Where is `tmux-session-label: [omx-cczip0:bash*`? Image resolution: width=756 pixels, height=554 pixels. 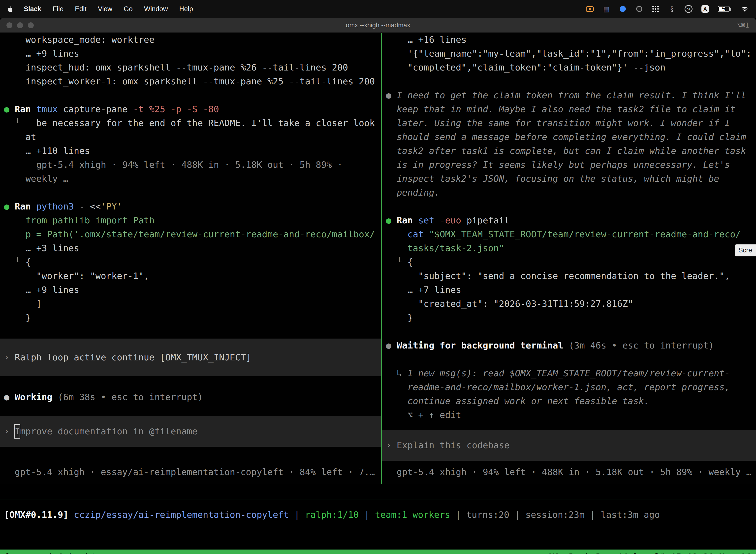
tmux-session-label: [omx-cczip0:bash* is located at coordinates (50, 553).